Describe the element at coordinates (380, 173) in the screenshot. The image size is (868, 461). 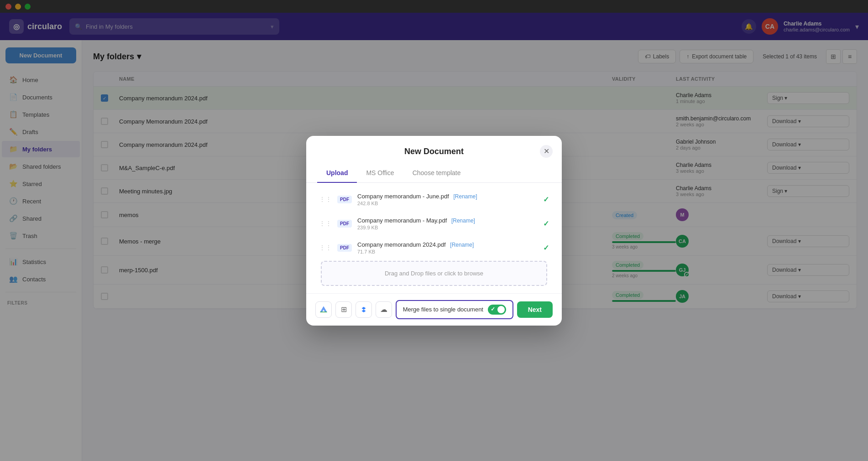
I see `tab-ms-office: MS Office` at that location.